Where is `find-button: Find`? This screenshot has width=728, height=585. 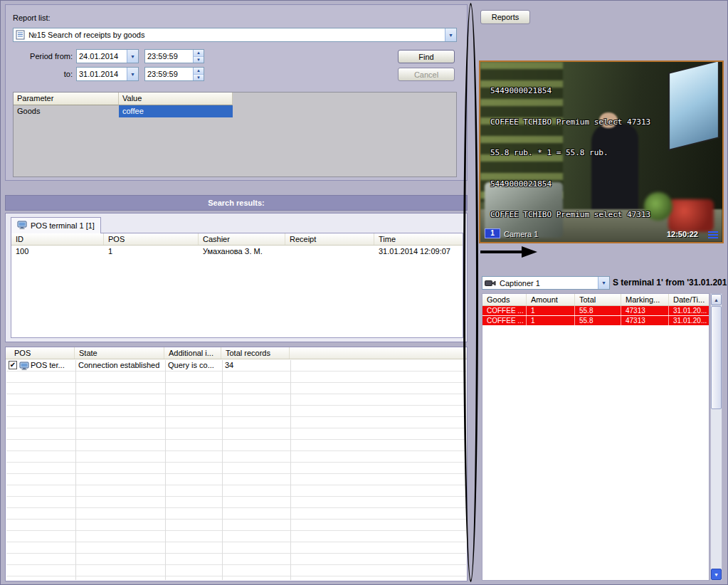 find-button: Find is located at coordinates (426, 57).